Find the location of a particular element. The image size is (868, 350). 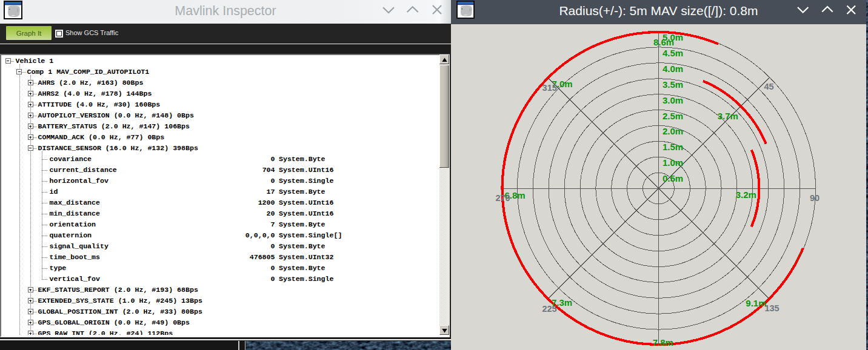

svg-text: 225 is located at coordinates (549, 309).